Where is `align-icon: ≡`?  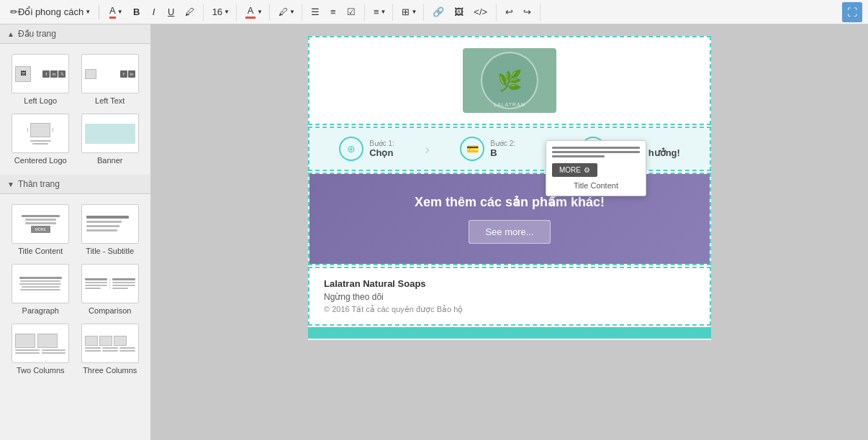
align-icon: ≡ is located at coordinates (376, 12).